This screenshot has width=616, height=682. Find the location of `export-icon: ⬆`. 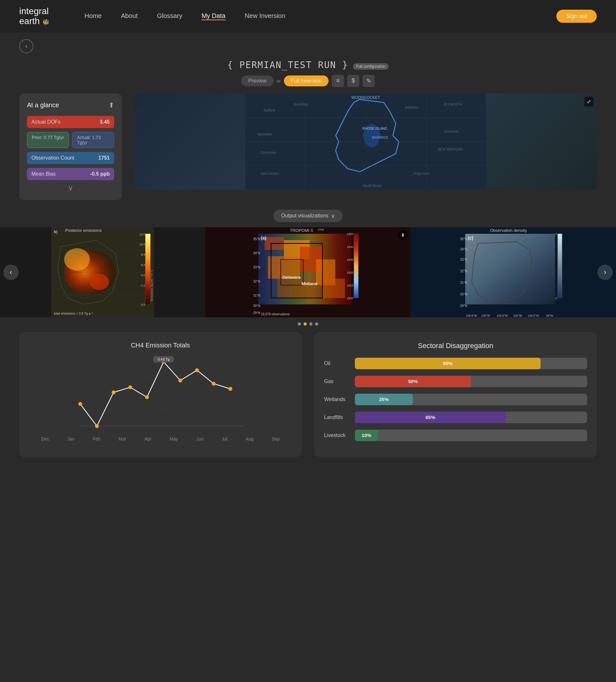

export-icon: ⬆ is located at coordinates (112, 106).